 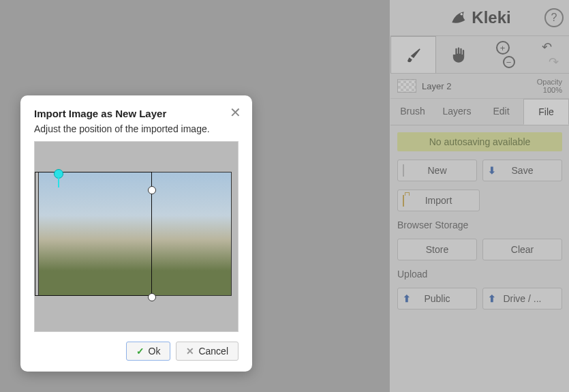 I want to click on save-label: Save, so click(x=523, y=170).